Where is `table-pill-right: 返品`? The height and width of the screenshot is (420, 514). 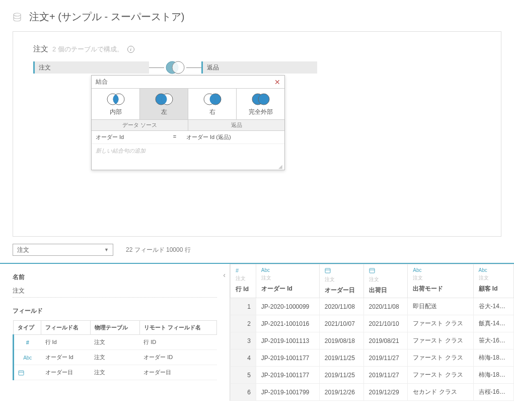 table-pill-right: 返品 is located at coordinates (259, 67).